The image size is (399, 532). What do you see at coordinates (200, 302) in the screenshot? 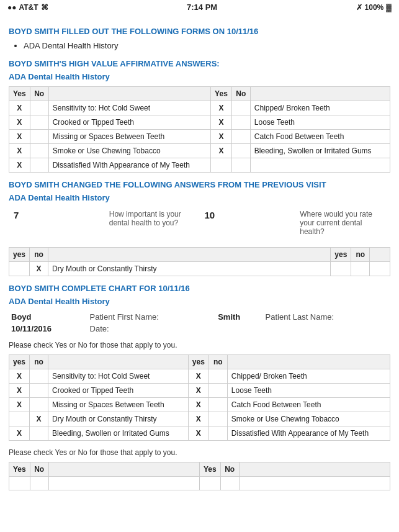
I see `complete-chart-sub-heading: ADA Dental Health History` at bounding box center [200, 302].